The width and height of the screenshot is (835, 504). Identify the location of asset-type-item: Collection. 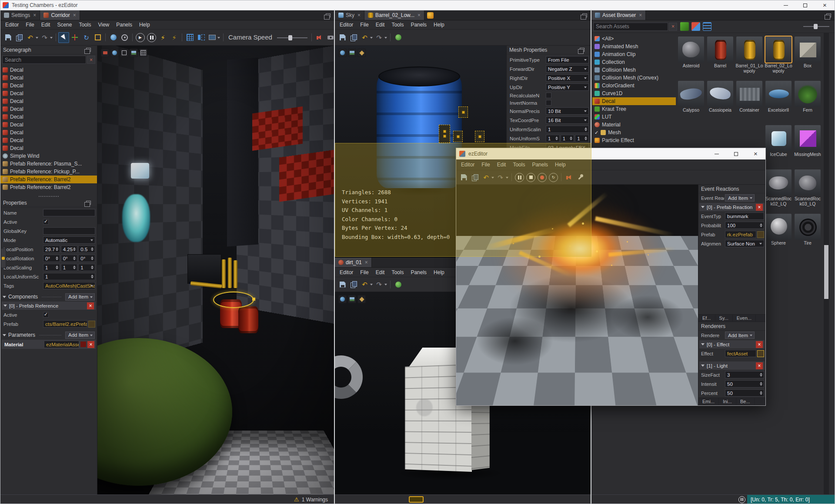
(634, 62).